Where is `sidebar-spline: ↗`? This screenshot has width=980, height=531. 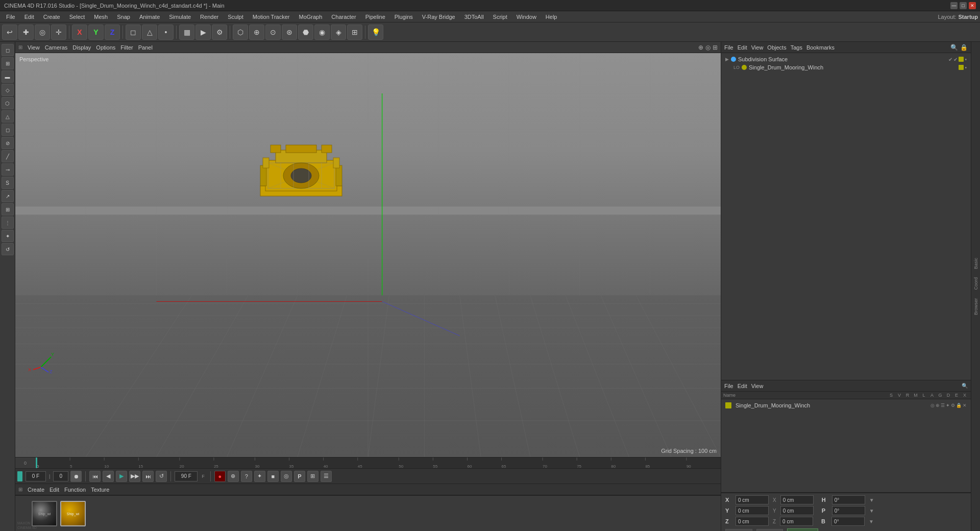 sidebar-spline: ↗ is located at coordinates (8, 196).